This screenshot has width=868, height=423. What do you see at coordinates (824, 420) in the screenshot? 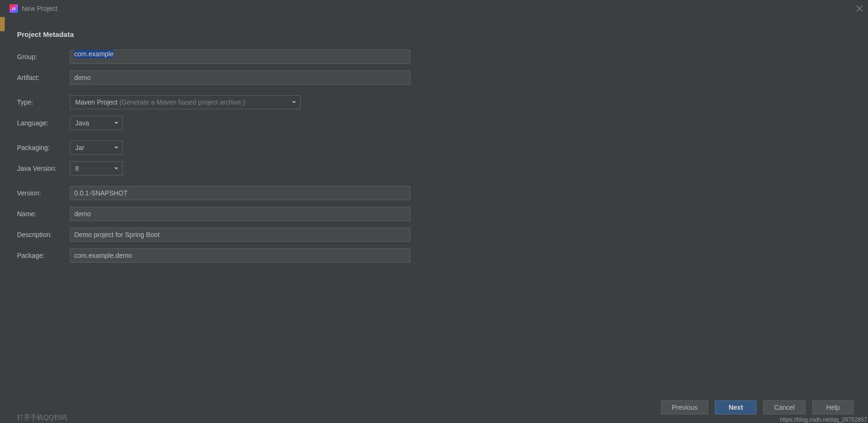
I see `watermark-text: https://blog.csdn.net/qq_29752857` at bounding box center [824, 420].